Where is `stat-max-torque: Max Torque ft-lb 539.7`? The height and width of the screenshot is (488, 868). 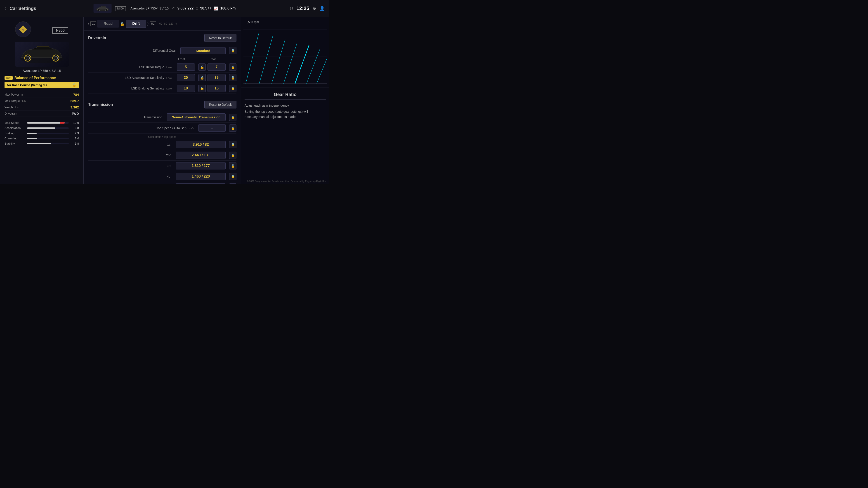 stat-max-torque: Max Torque ft-lb 539.7 is located at coordinates (42, 101).